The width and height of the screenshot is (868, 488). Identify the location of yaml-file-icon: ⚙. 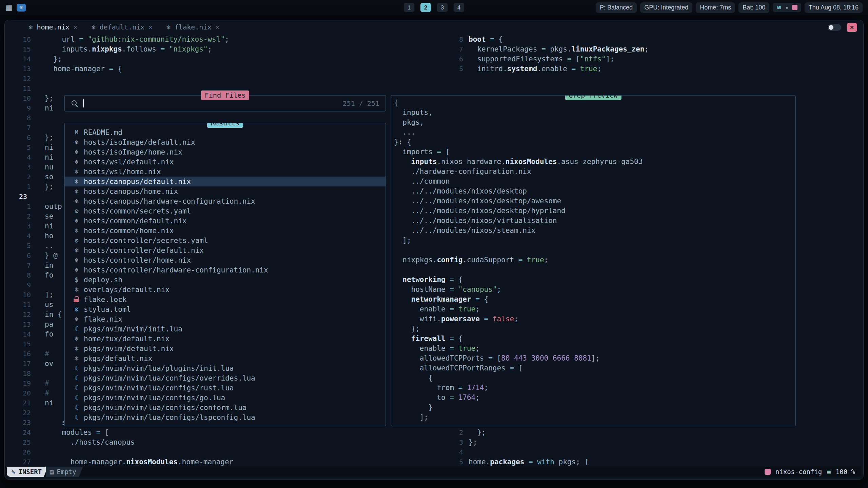
(77, 241).